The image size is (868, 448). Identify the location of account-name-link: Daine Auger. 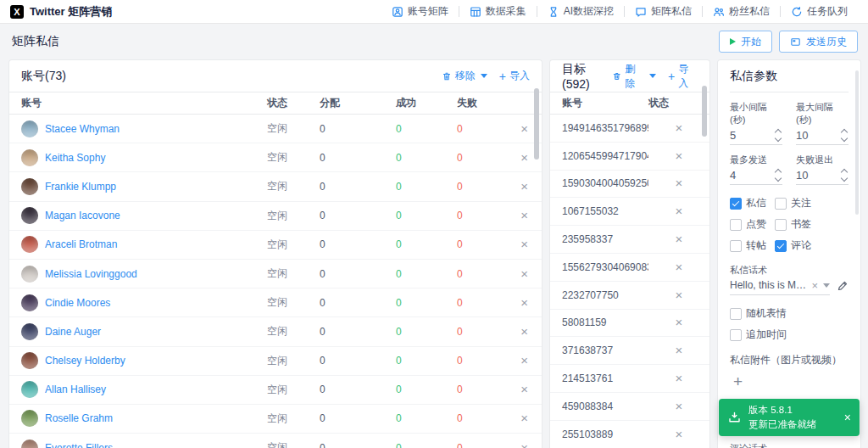
(73, 332).